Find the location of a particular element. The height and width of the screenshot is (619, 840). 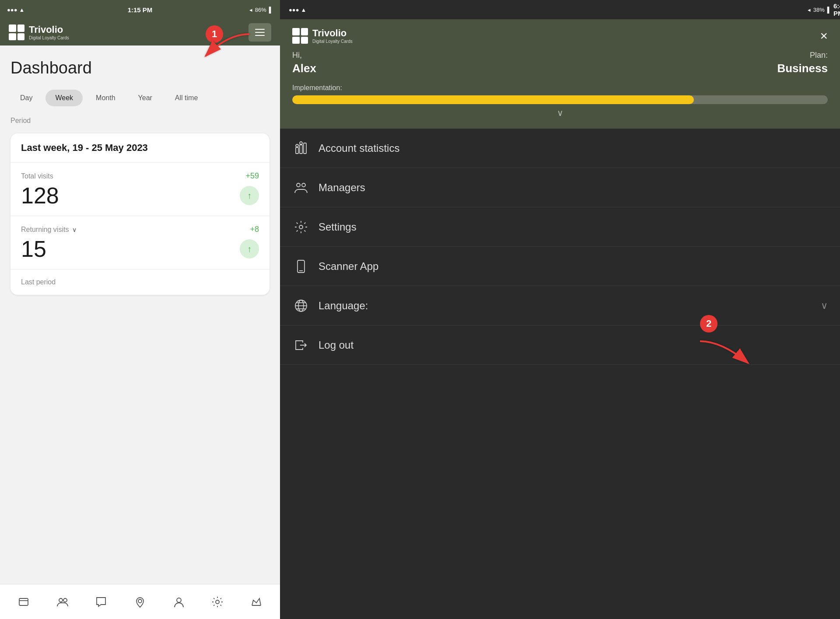

person-group-icon is located at coordinates (301, 188).